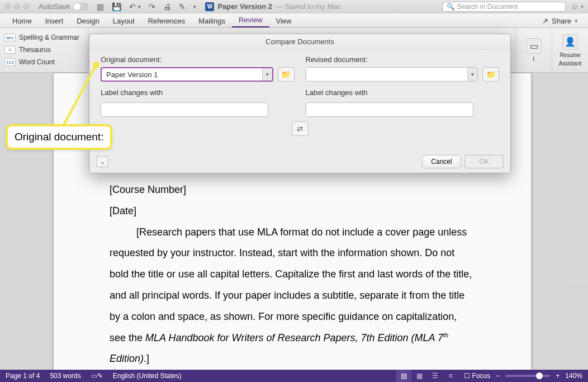 Image resolution: width=588 pixels, height=382 pixels. Describe the element at coordinates (184, 110) in the screenshot. I see `original-label-changes-input` at that location.